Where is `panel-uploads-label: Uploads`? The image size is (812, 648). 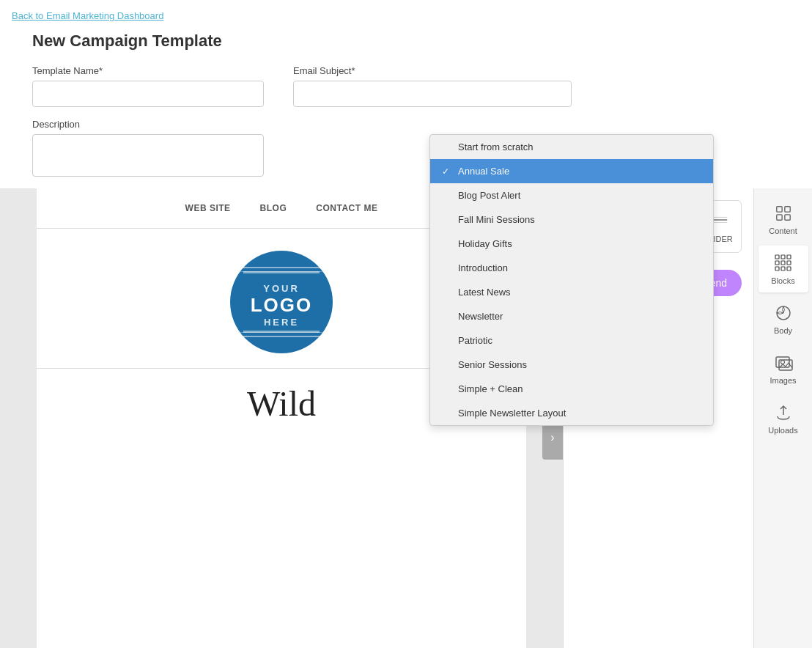
panel-uploads-label: Uploads is located at coordinates (783, 430).